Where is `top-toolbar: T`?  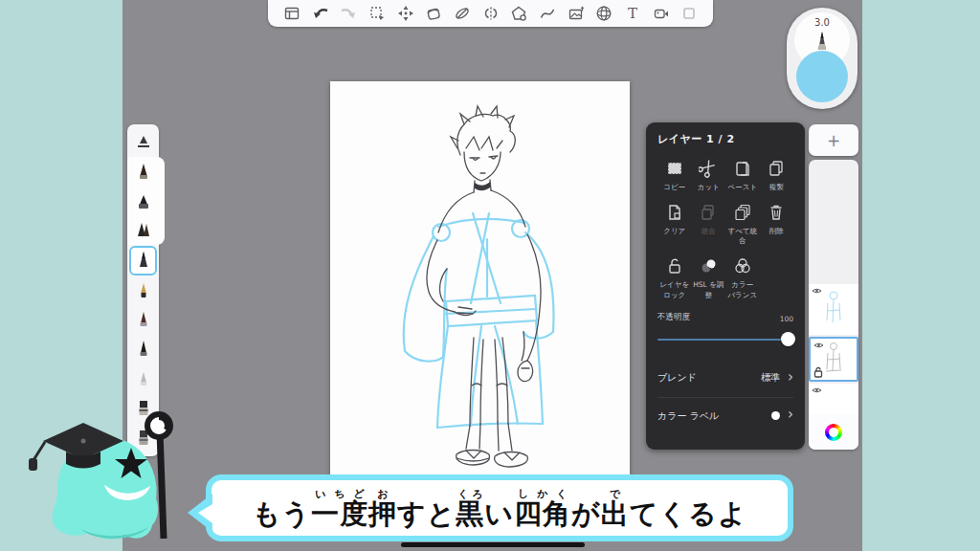 top-toolbar: T is located at coordinates (490, 13).